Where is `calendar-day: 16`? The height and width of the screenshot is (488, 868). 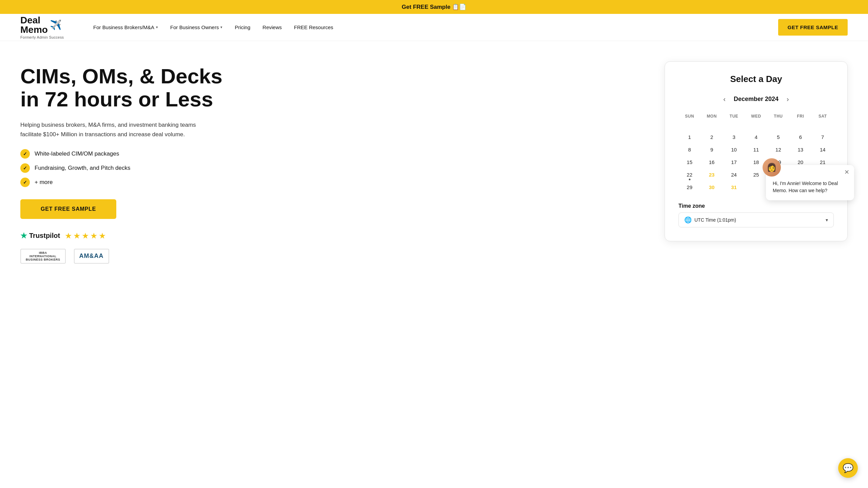
calendar-day: 16 is located at coordinates (711, 162).